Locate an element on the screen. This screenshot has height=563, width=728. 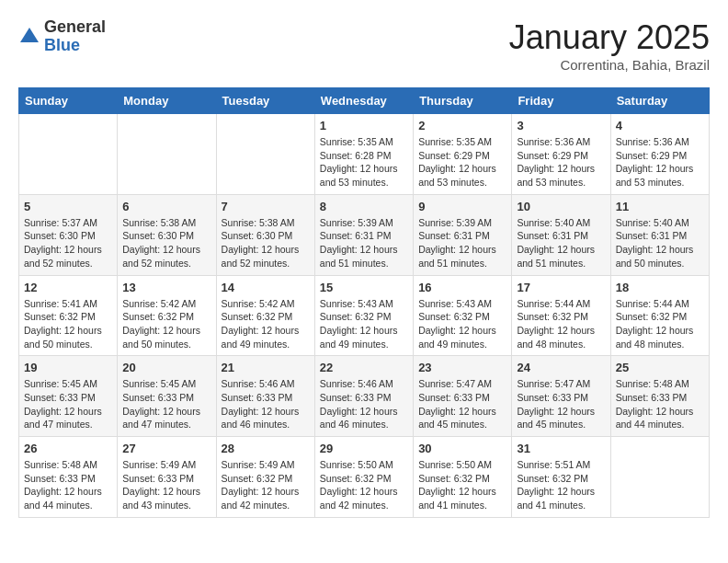
calendar-cell: 18Sunrise: 5:44 AM Sunset: 6:32 PM Dayli… is located at coordinates (660, 316).